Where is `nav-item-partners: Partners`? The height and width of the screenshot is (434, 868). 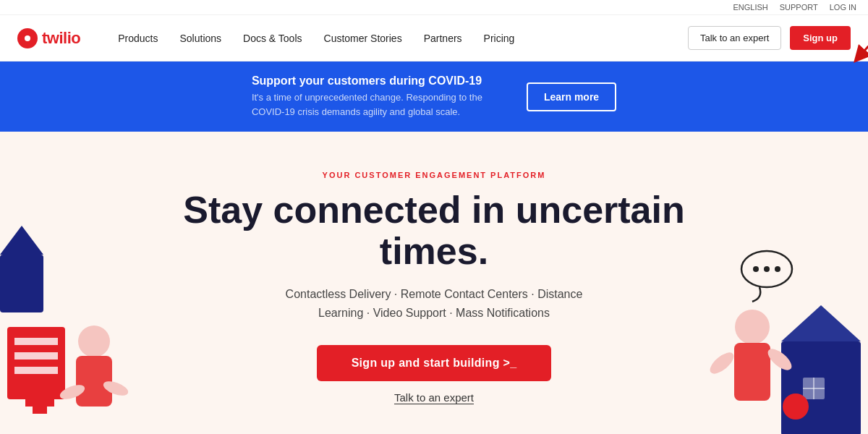 nav-item-partners: Partners is located at coordinates (443, 38).